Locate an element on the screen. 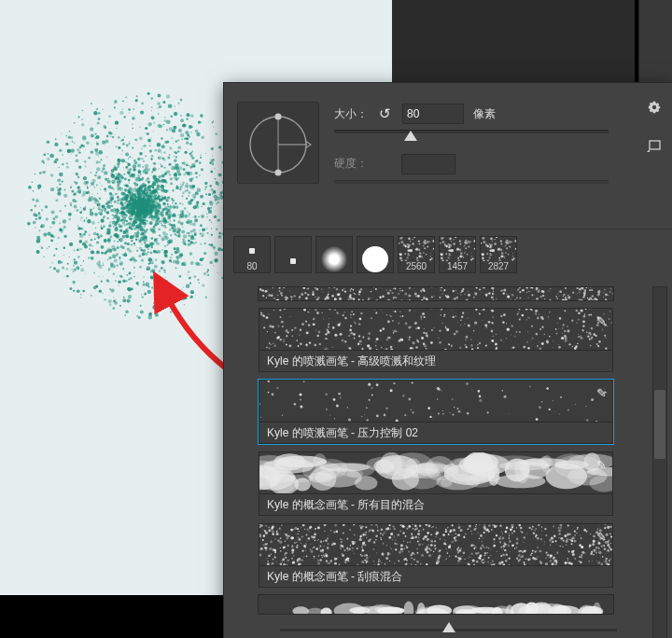 The width and height of the screenshot is (672, 638). recent-brush-thumb: 2560 is located at coordinates (416, 255).